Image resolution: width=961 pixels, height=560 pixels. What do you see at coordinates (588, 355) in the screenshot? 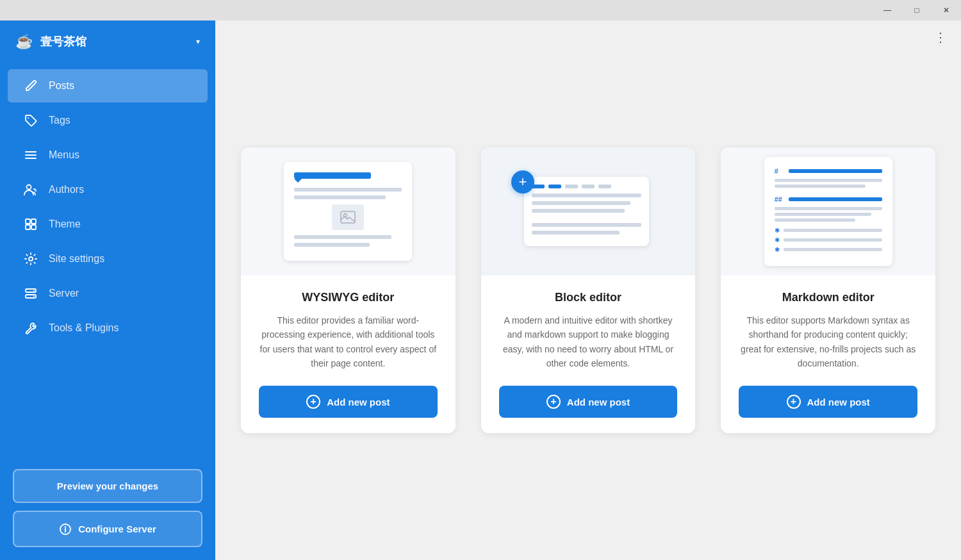
I see `block-card-body: Block editor A modern and intuitive edit…` at bounding box center [588, 355].